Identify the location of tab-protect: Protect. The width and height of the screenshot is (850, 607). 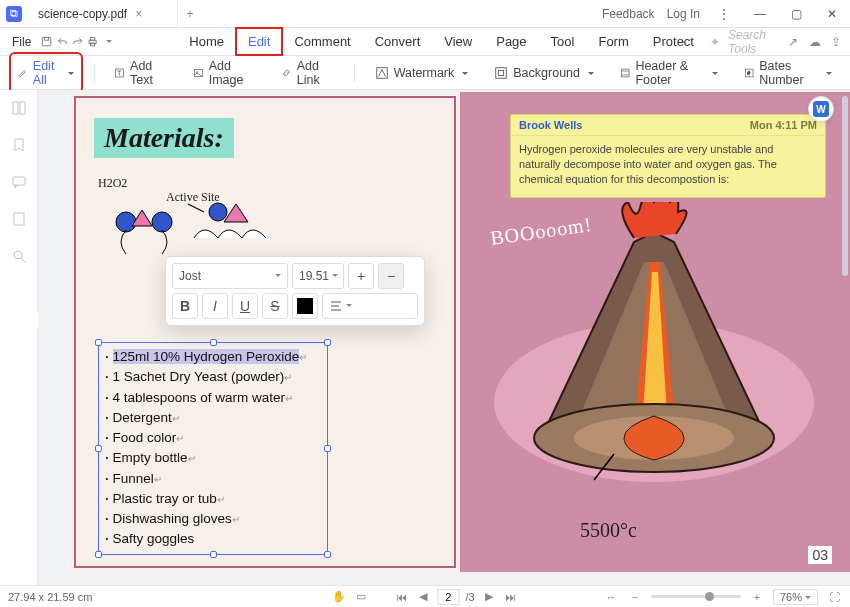
(674, 42).